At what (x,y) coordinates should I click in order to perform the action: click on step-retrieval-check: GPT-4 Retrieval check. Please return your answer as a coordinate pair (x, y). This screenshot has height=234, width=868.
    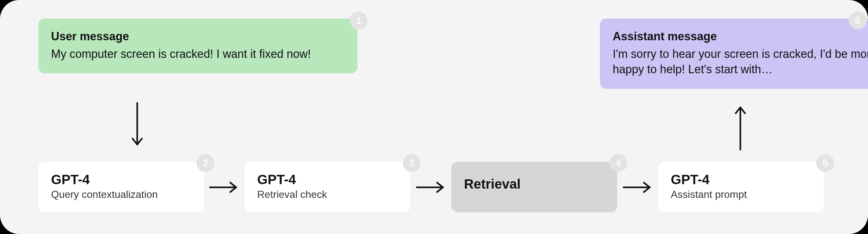
    Looking at the image, I should click on (328, 187).